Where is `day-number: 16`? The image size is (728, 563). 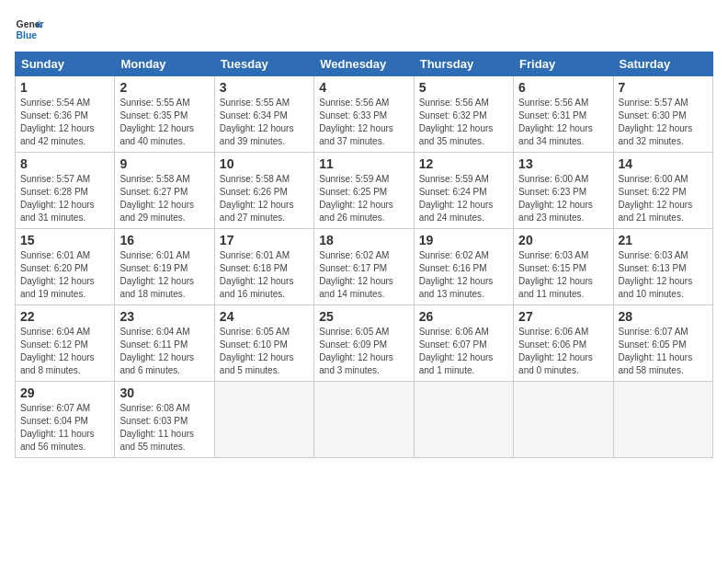
day-number: 16 is located at coordinates (164, 240).